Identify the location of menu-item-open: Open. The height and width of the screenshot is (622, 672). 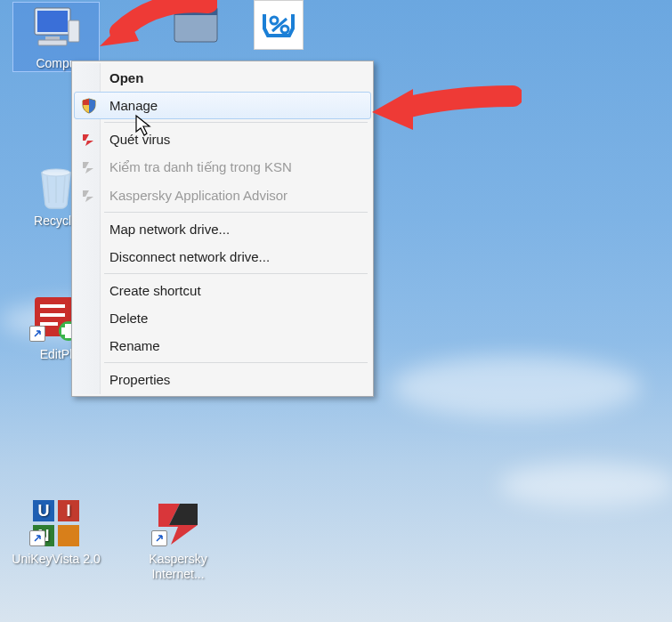
(223, 78).